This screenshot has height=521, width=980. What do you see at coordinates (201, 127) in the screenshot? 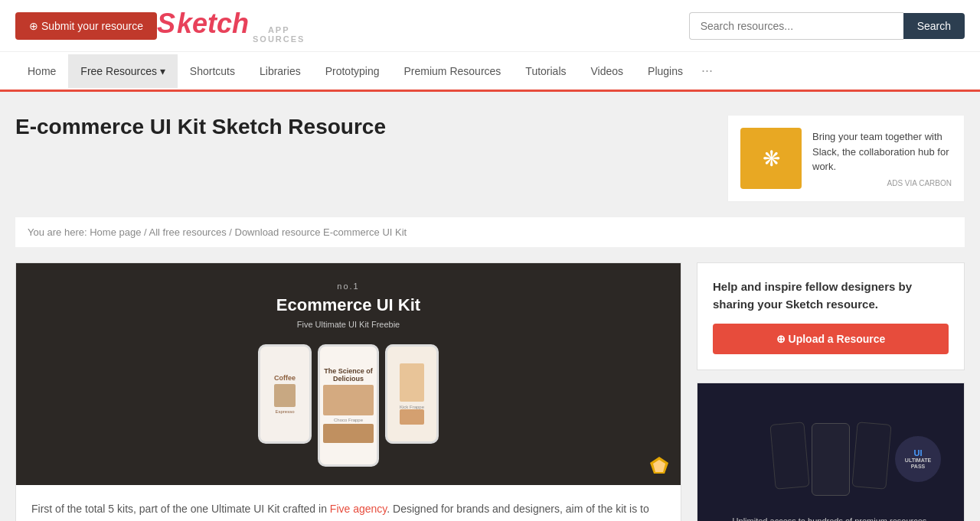
I see `page-title: E-commerce UI Kit Sketch Resource` at bounding box center [201, 127].